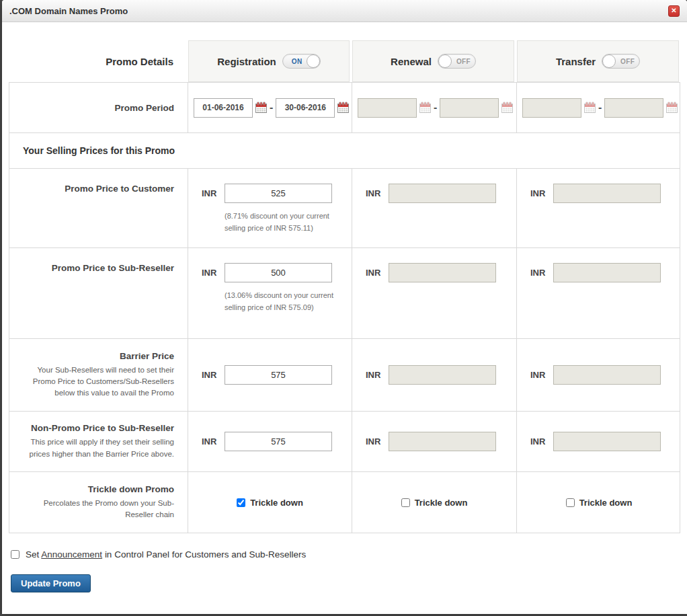 This screenshot has width=687, height=616. I want to click on transfer-toggle: OFF, so click(621, 61).